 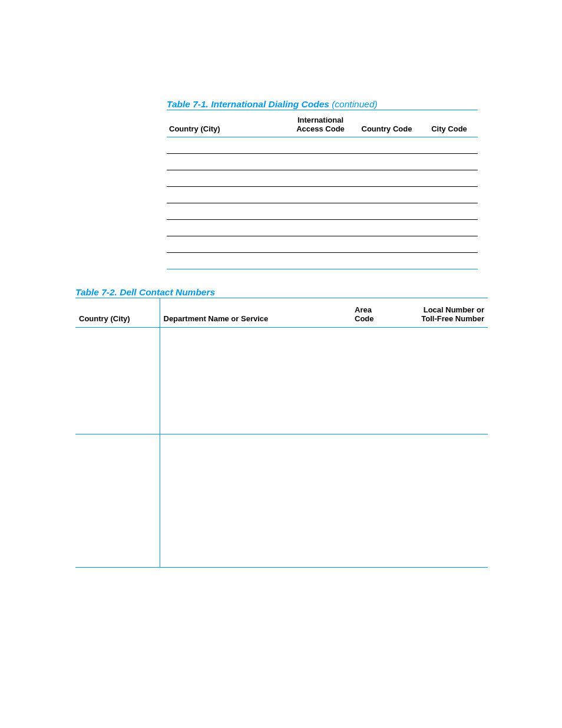 What do you see at coordinates (256, 313) in the screenshot?
I see `col-department: Department Name or Service` at bounding box center [256, 313].